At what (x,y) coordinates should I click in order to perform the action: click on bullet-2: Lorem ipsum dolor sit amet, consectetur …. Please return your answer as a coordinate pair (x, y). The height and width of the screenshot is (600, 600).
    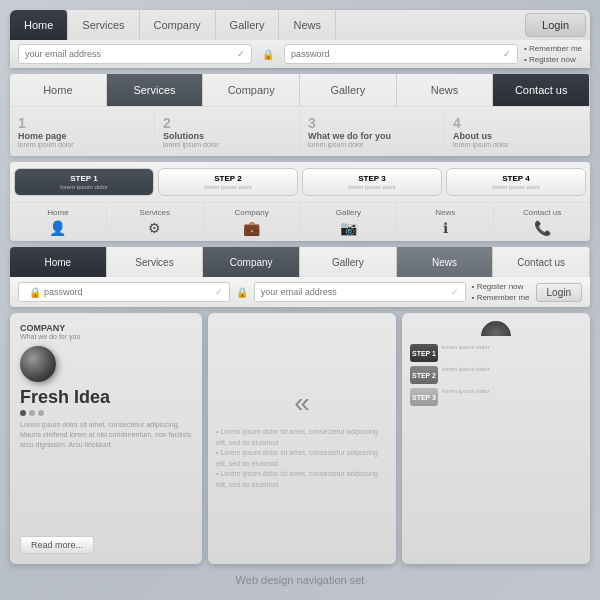
    Looking at the image, I should click on (302, 480).